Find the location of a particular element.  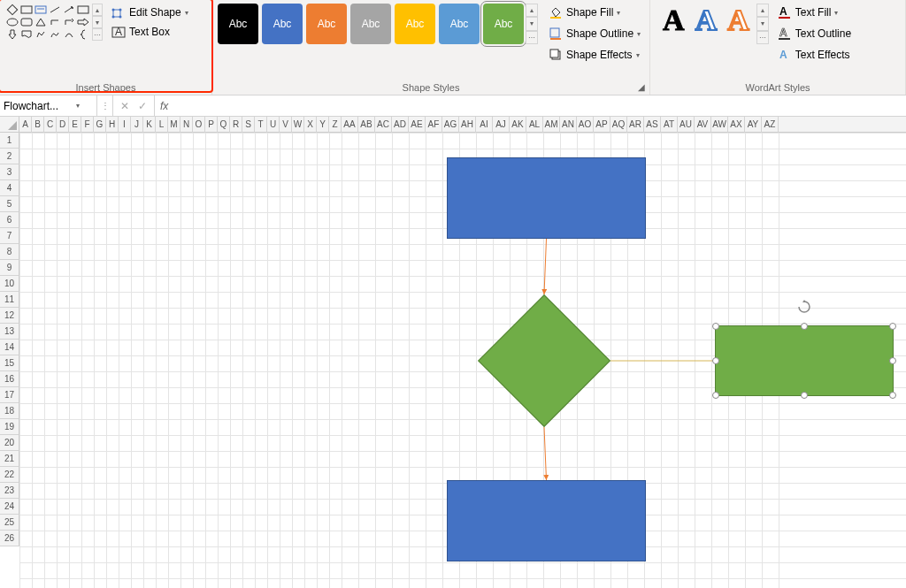

col-header-AB: AB is located at coordinates (366, 125).